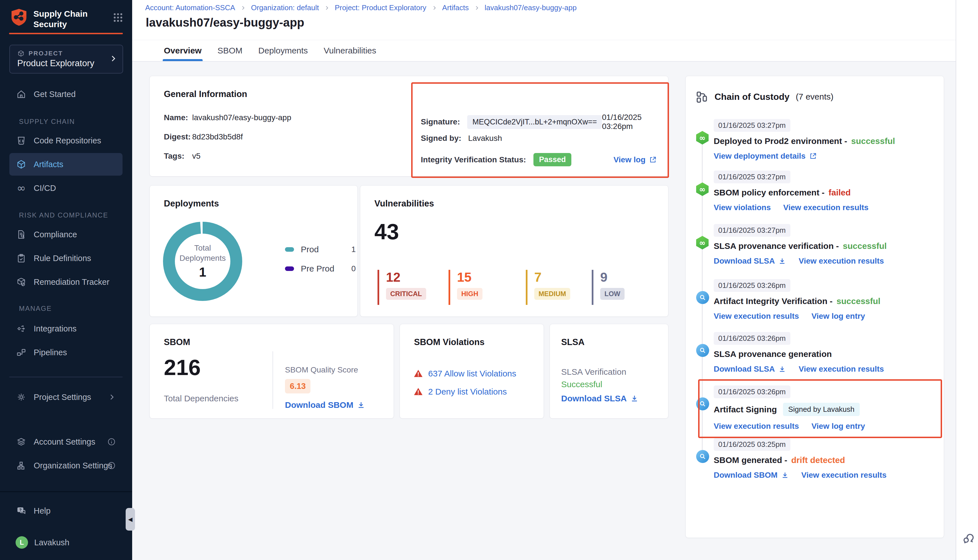 Image resolution: width=978 pixels, height=560 pixels. What do you see at coordinates (325, 388) in the screenshot?
I see `sbom-quality-block: SBOM Quality Score 6.13 Download SBOM` at bounding box center [325, 388].